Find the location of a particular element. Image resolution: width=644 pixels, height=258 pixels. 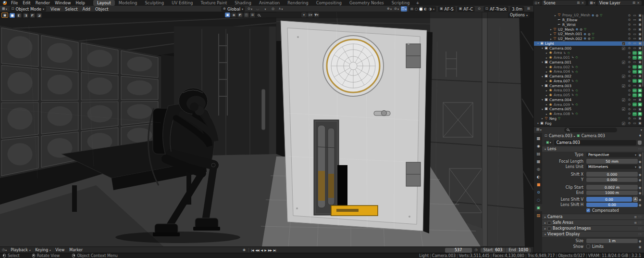

properties-tab-texture-icon: ▨ is located at coordinates (538, 216).